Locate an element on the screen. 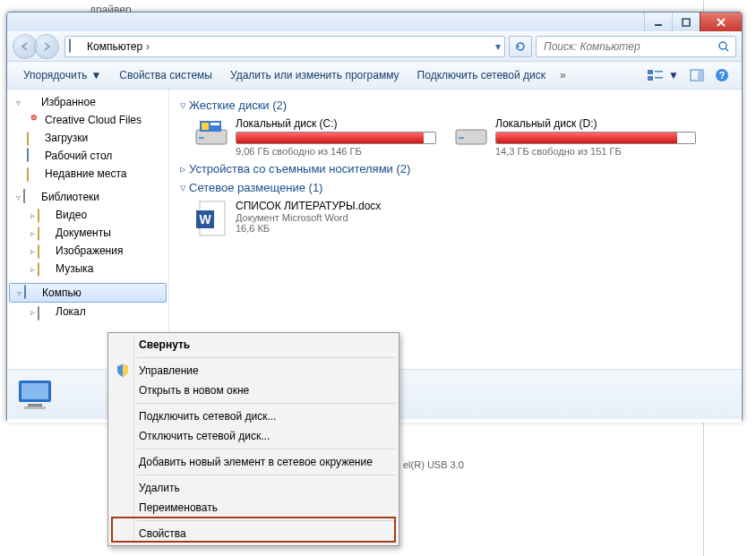 The image size is (756, 556). category-network: ▿Сетевое размещение (1) is located at coordinates (455, 188).